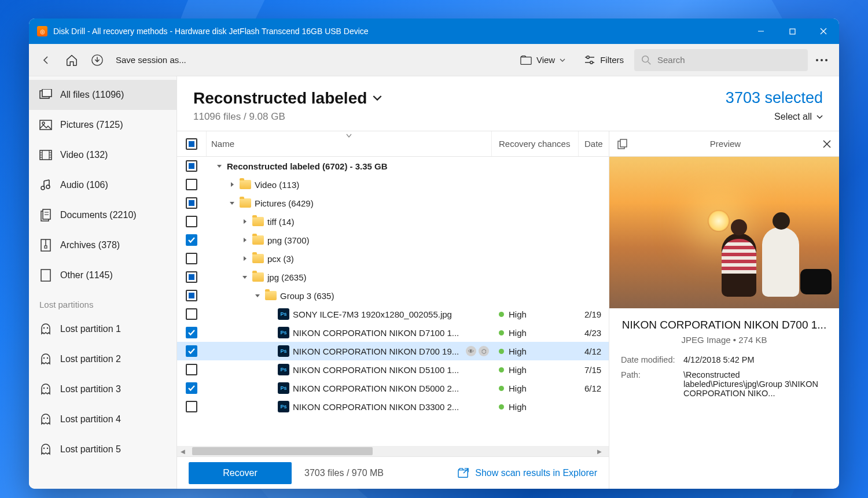 Image resolution: width=868 pixels, height=498 pixels. What do you see at coordinates (103, 359) in the screenshot?
I see `sidebar-item-lost-2: Lost partition 2` at bounding box center [103, 359].